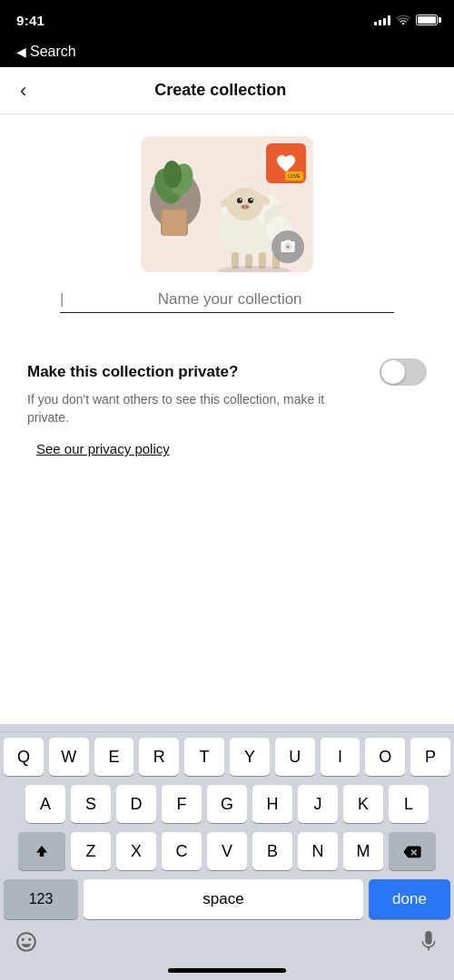  Describe the element at coordinates (227, 372) in the screenshot. I see `privacy-row: Make this collection private?` at that location.